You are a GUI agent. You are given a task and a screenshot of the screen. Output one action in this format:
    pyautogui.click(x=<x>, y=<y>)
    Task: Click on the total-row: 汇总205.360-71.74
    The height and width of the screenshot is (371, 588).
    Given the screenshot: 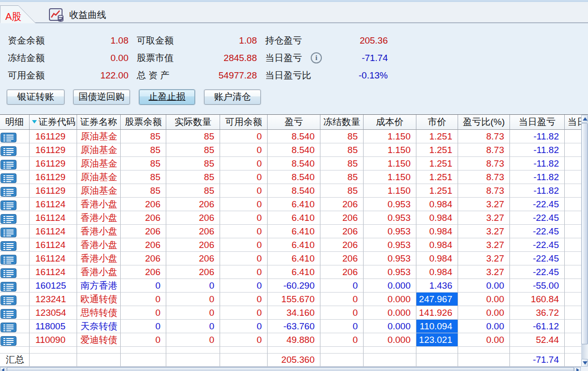 What is the action you would take?
    pyautogui.click(x=294, y=360)
    